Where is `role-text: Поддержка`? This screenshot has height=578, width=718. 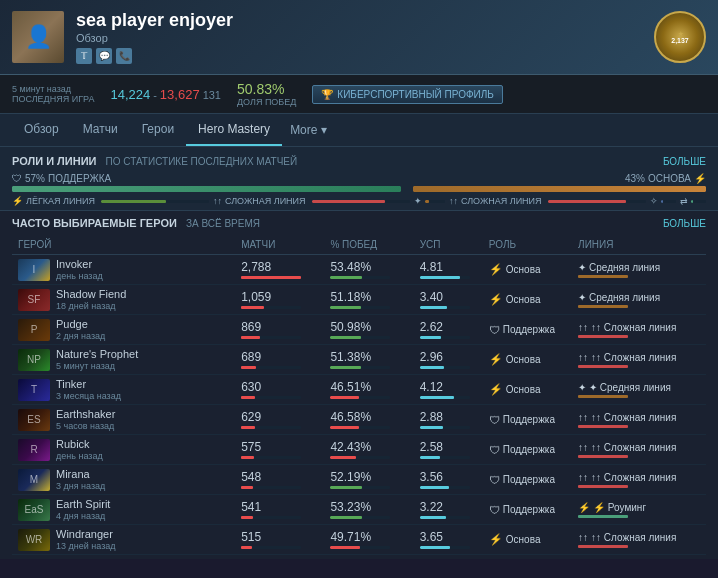 role-text: Поддержка is located at coordinates (529, 480).